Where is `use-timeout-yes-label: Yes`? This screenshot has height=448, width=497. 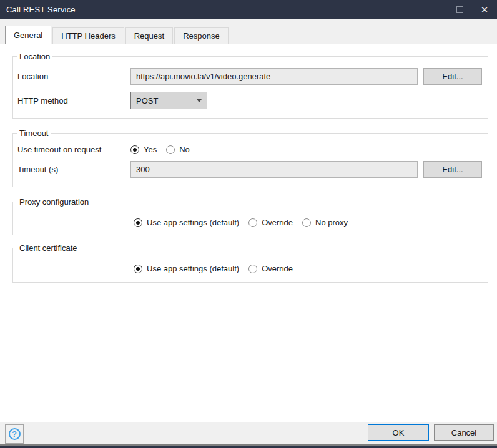
use-timeout-yes-label: Yes is located at coordinates (150, 150).